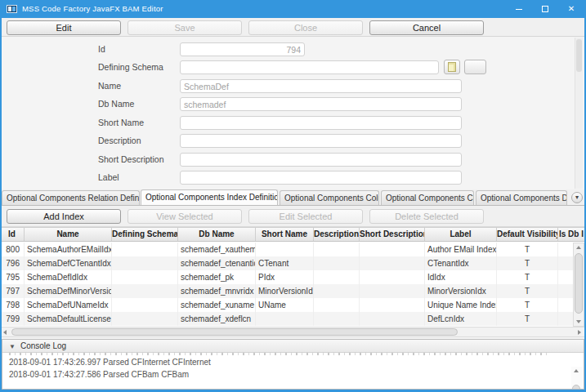 This screenshot has width=586, height=392. I want to click on clipped-log-line, so click(279, 354).